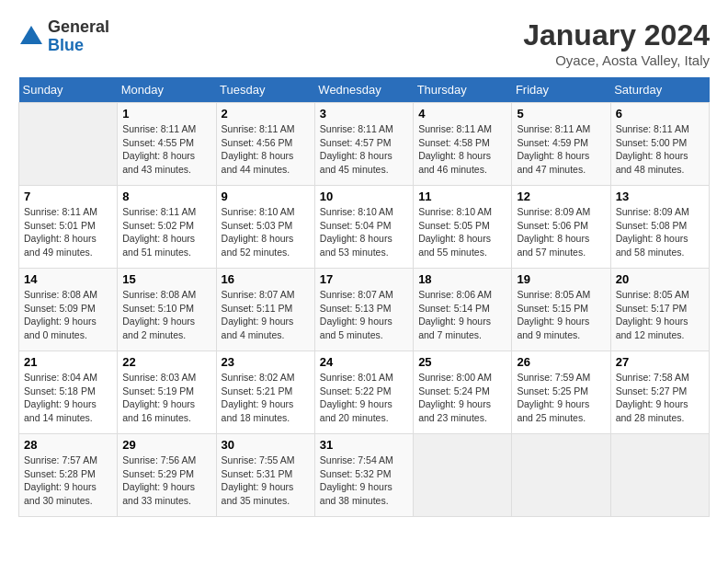  Describe the element at coordinates (364, 197) in the screenshot. I see `day-number: 10` at that location.